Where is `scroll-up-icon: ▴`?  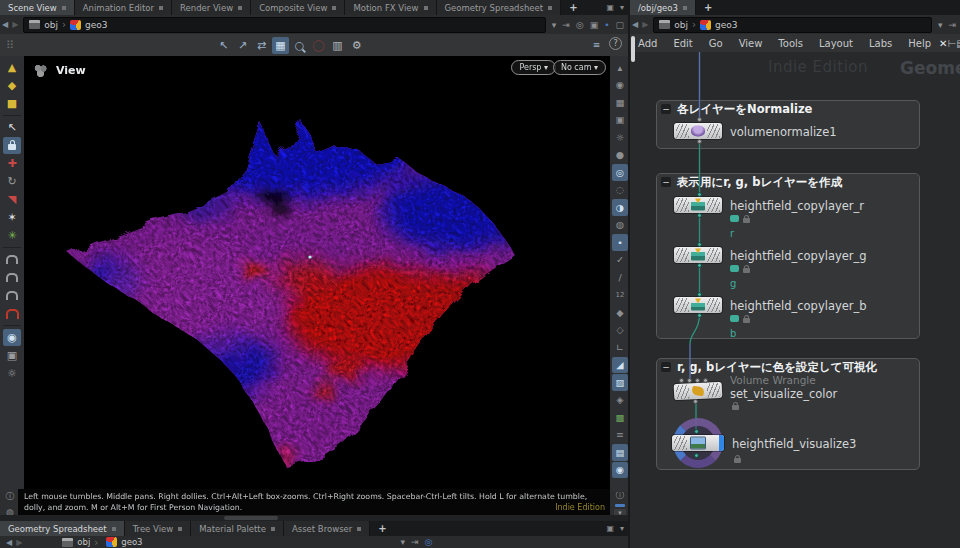
scroll-up-icon: ▴ is located at coordinates (620, 68).